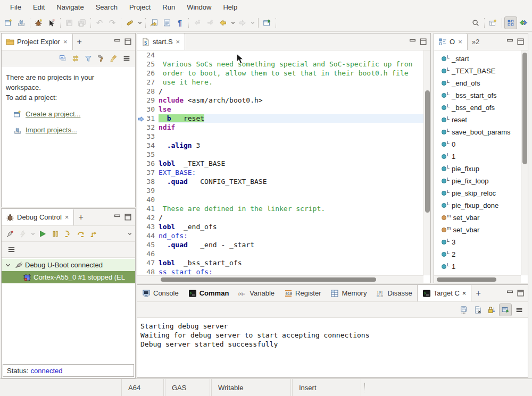  What do you see at coordinates (478, 242) in the screenshot?
I see `outline-item-3: L3` at bounding box center [478, 242].